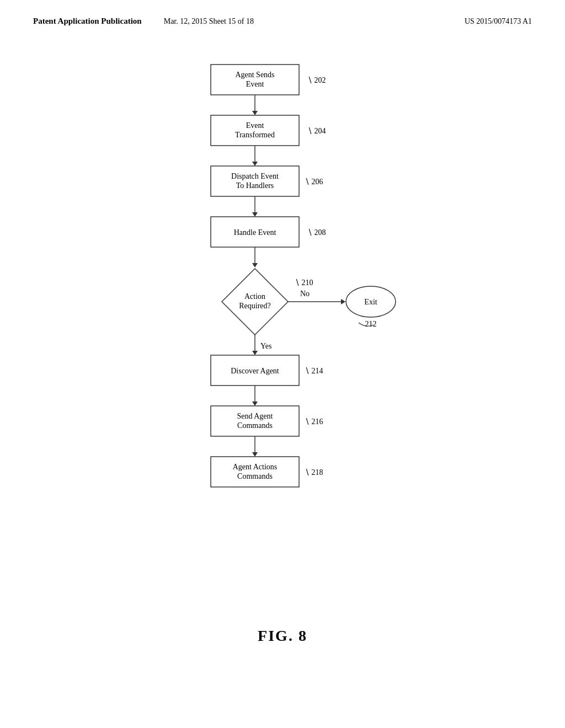 The width and height of the screenshot is (565, 728). What do you see at coordinates (314, 472) in the screenshot?
I see `ref-218: ∖ 218` at bounding box center [314, 472].